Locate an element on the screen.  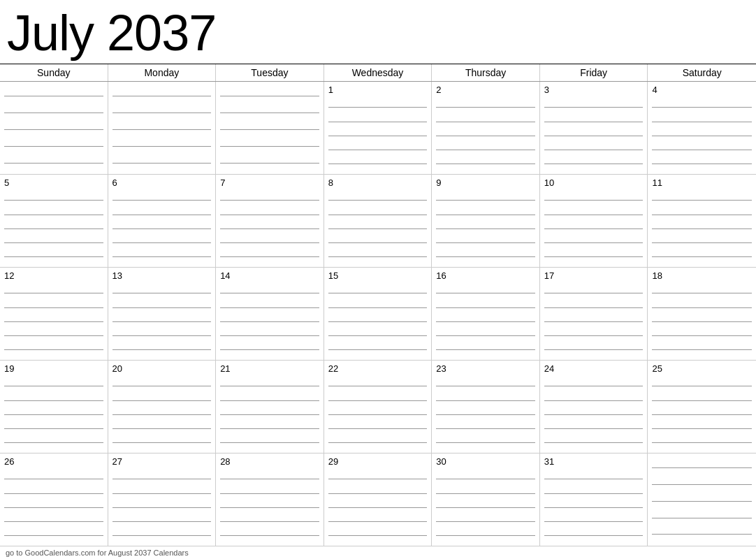
day-number: 24 is located at coordinates (594, 369).